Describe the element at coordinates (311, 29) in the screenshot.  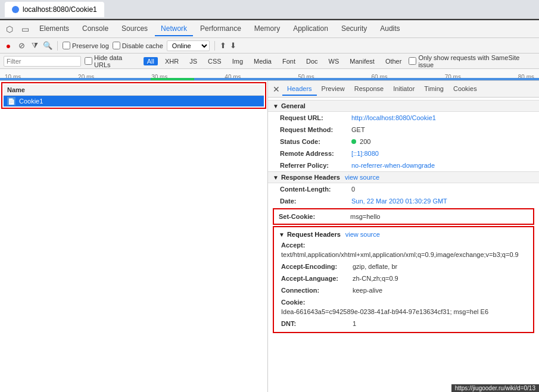
I see `tab-application: Application` at that location.